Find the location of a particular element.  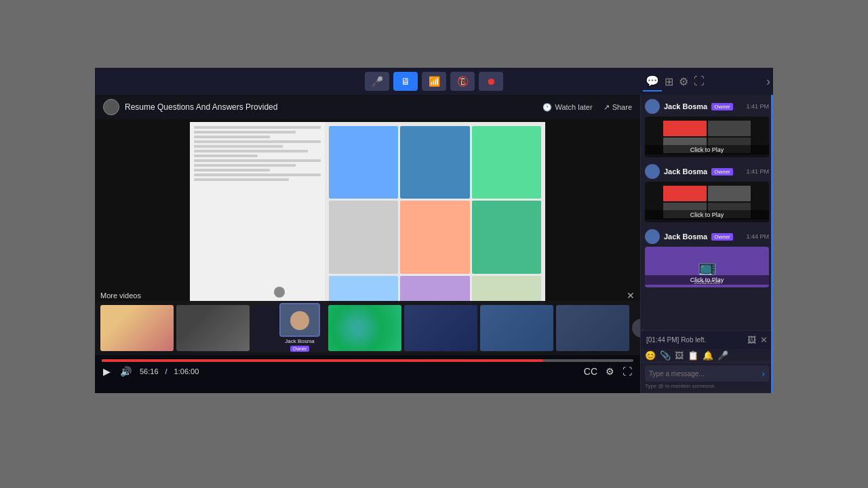

participant-name: Jack Bosma is located at coordinates (300, 342).